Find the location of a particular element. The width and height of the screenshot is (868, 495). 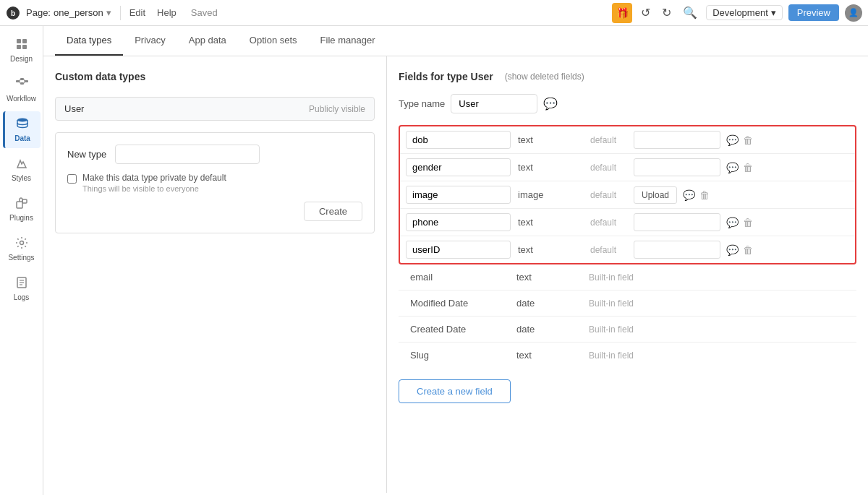

sidebar-item-design: Design is located at coordinates (22, 51).